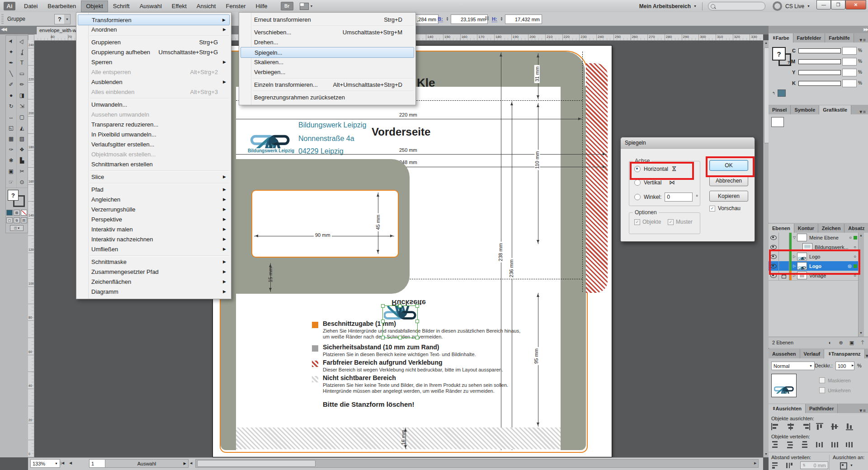  Describe the element at coordinates (121, 6) in the screenshot. I see `menu-schrift: Schrift` at that location.